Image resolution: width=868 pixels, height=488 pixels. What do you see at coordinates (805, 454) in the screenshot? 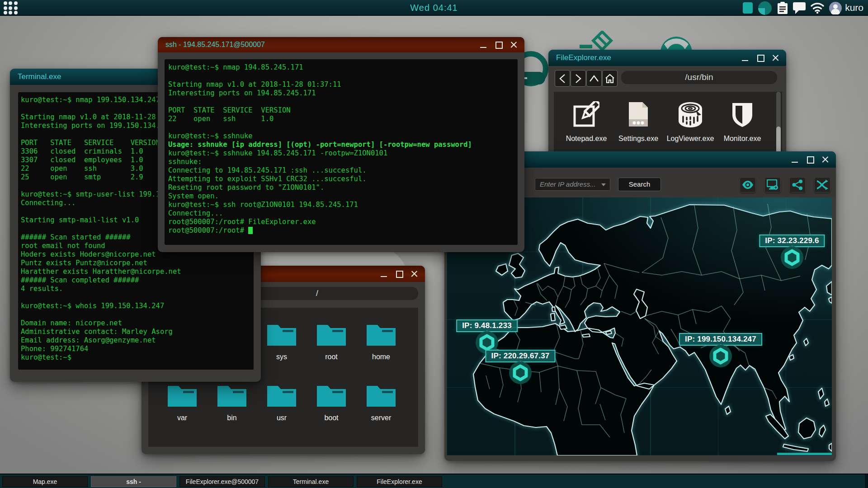
I see `map-horizontal-scrollbar` at bounding box center [805, 454].